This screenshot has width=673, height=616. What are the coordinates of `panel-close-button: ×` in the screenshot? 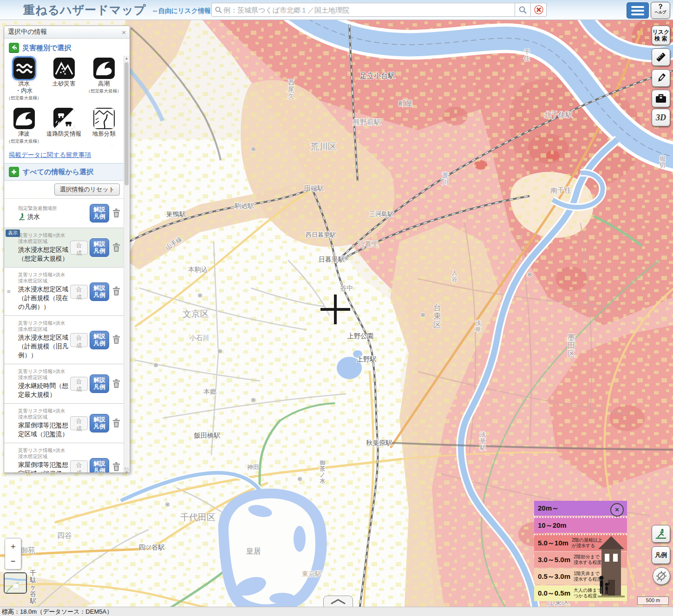 It's located at (124, 33).